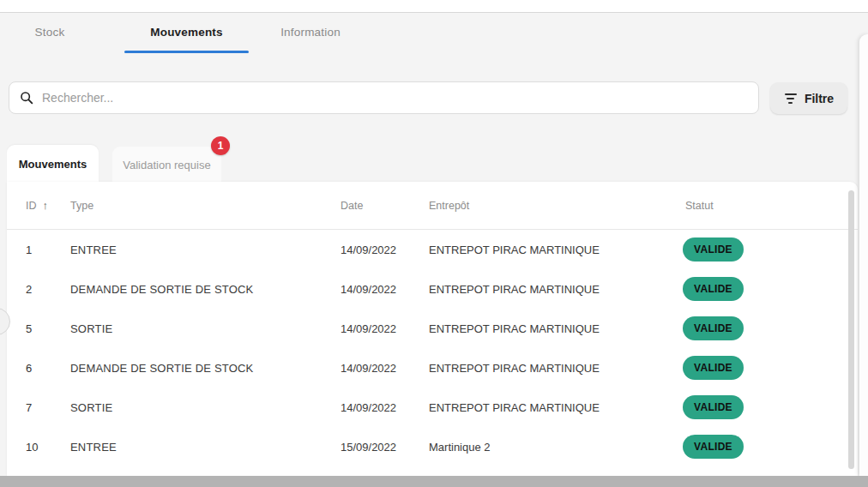 Image resolution: width=868 pixels, height=487 pixels. Describe the element at coordinates (432, 289) in the screenshot. I see `table-row: 2 DEMANDE DE SORTIE DE STOCK 14/09/2022 …` at that location.